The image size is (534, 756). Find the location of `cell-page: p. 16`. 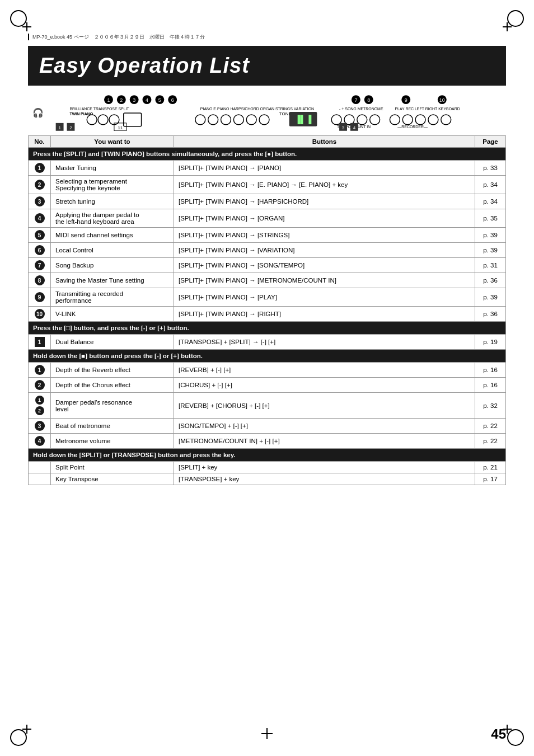

cell-page: p. 16 is located at coordinates (490, 385).